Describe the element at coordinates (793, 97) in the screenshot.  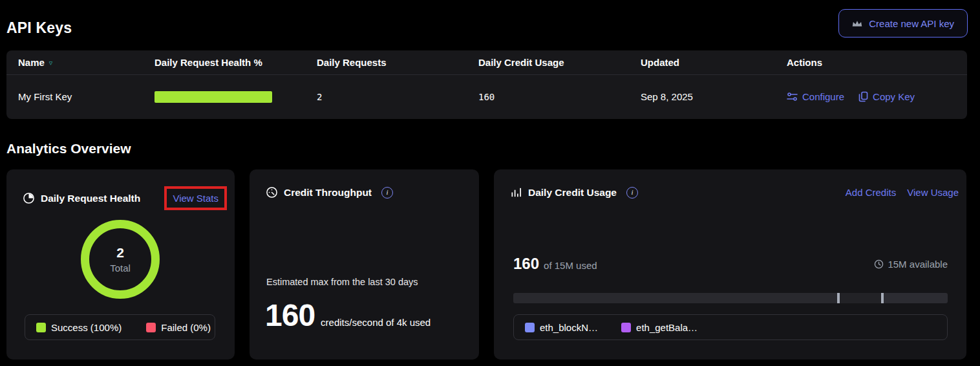
I see `sliders-icon` at that location.